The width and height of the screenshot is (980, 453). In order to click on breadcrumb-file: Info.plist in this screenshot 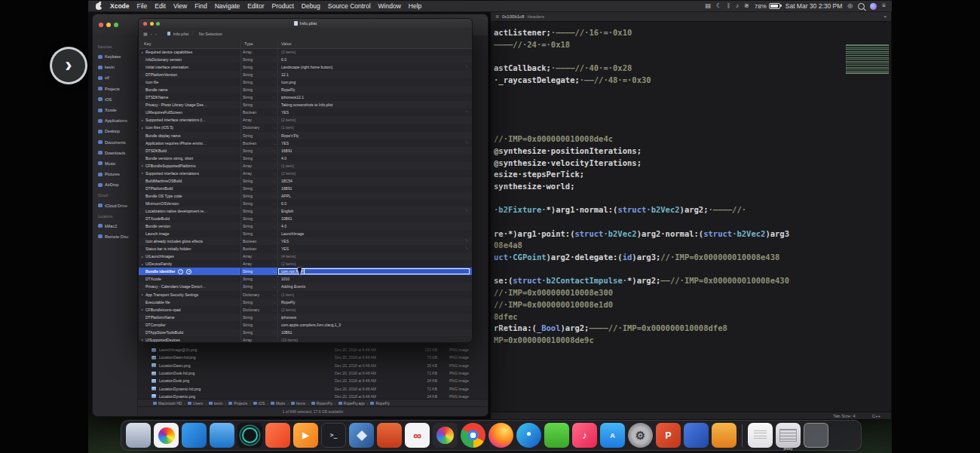, I will do `click(181, 34)`.